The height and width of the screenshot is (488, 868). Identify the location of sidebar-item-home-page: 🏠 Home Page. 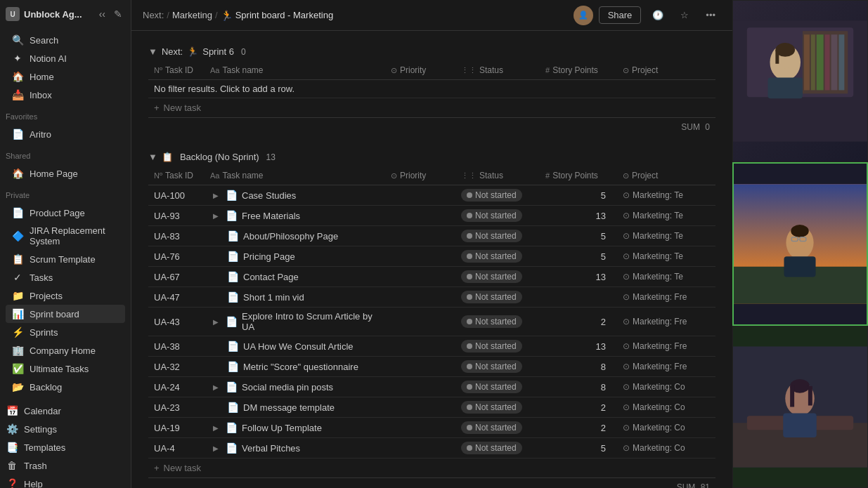
(65, 173).